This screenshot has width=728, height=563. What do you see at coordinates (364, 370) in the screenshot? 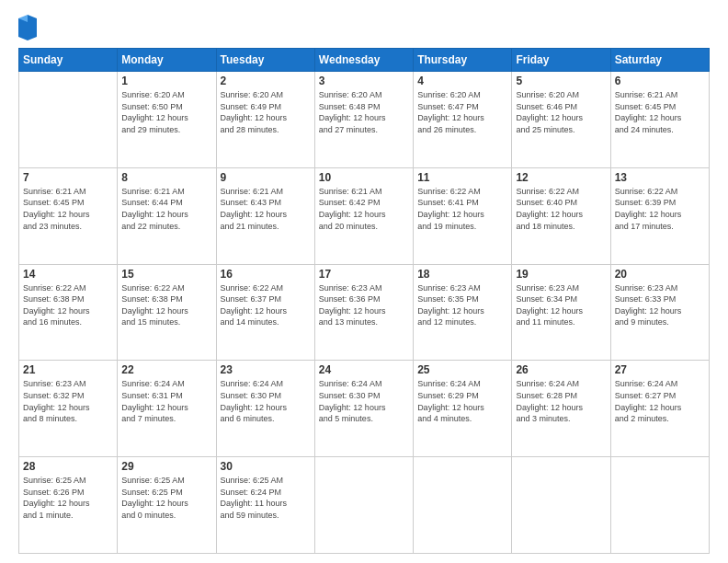
I see `day-number: 24` at bounding box center [364, 370].